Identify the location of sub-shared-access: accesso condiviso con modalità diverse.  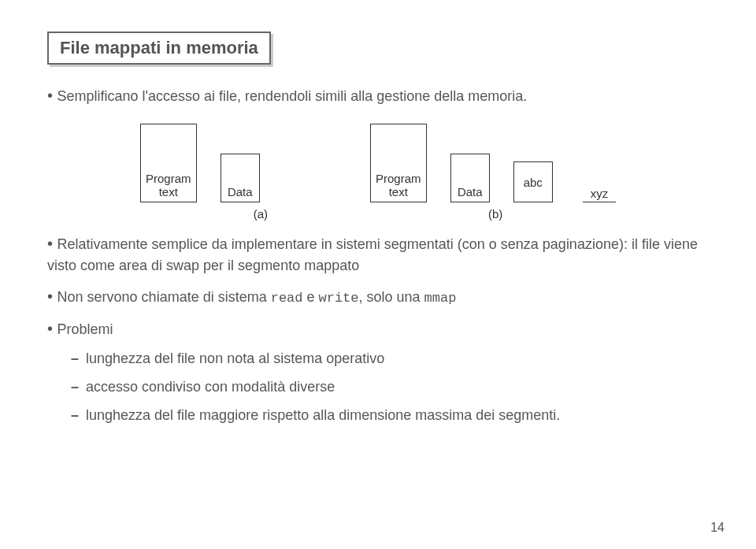
(390, 387).